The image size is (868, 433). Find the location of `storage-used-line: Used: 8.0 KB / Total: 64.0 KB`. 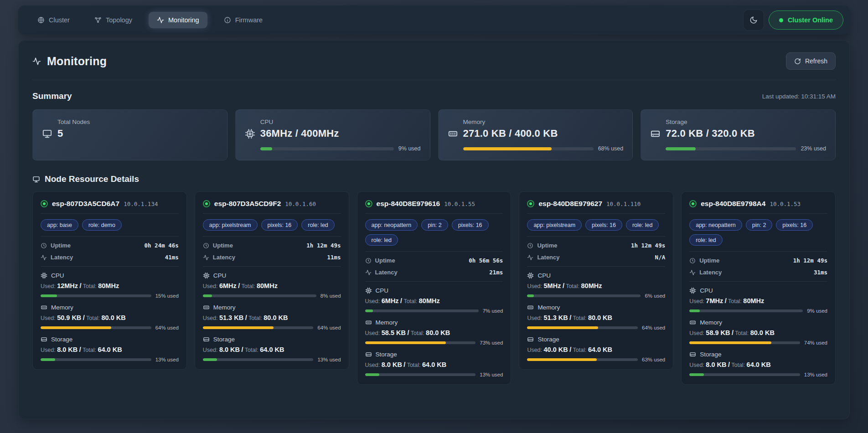

storage-used-line: Used: 8.0 KB / Total: 64.0 KB is located at coordinates (434, 365).